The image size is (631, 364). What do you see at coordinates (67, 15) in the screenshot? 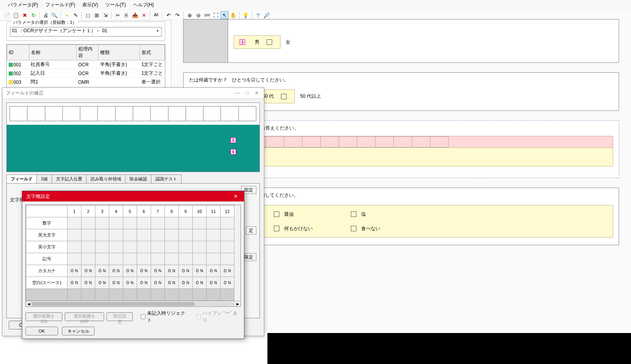
I see `add-icon: ＋` at bounding box center [67, 15].